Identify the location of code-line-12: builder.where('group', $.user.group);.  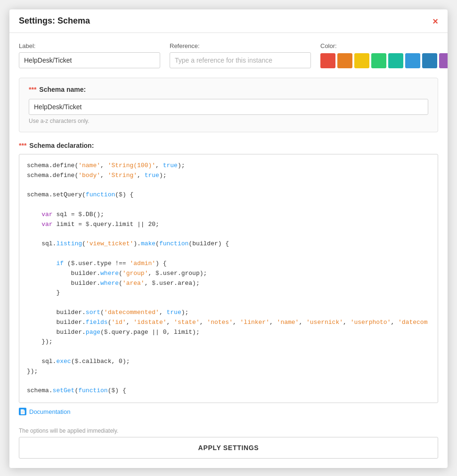
(228, 274).